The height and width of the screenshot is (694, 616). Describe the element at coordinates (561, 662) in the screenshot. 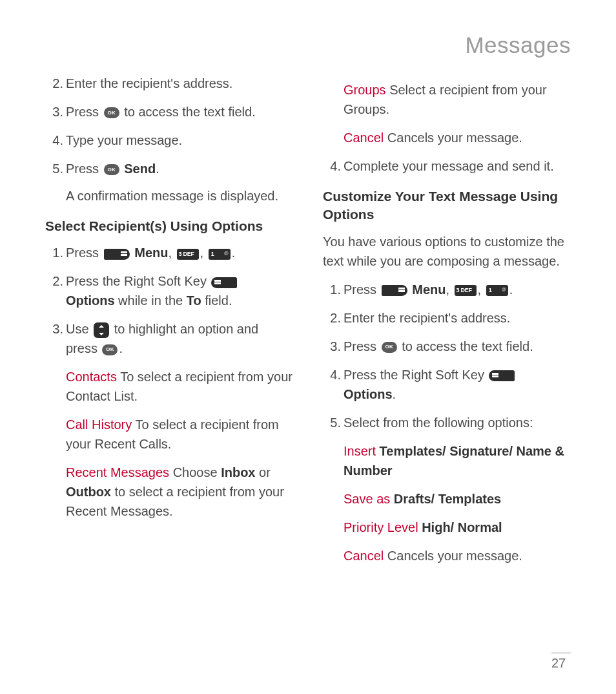

I see `page-number: 27` at that location.